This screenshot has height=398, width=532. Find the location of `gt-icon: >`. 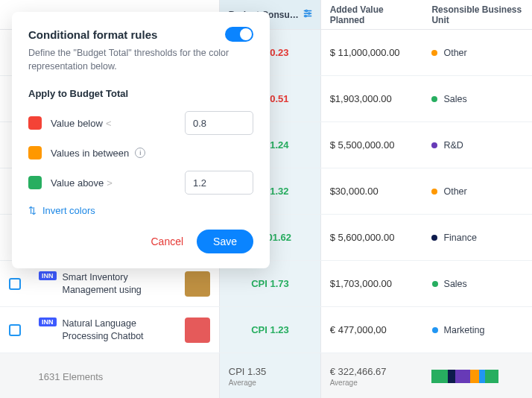

gt-icon: > is located at coordinates (110, 183).